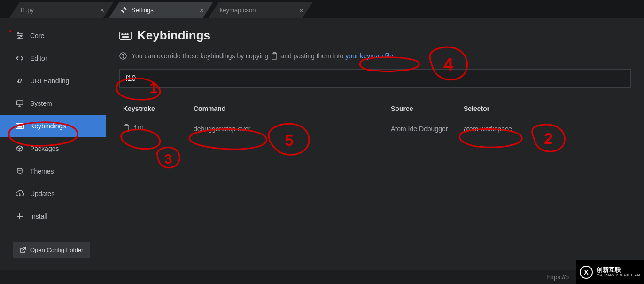  I want to click on question-icon, so click(123, 56).